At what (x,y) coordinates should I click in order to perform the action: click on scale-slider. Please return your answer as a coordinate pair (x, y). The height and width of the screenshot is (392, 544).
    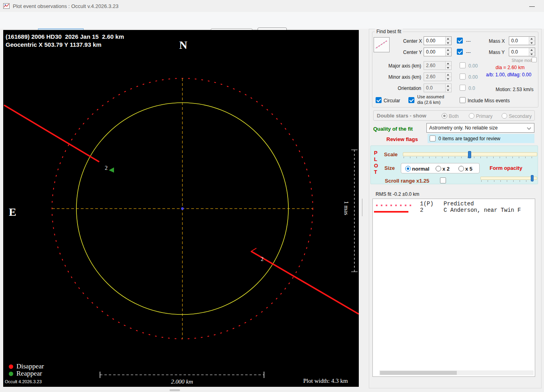
    Looking at the image, I should click on (470, 155).